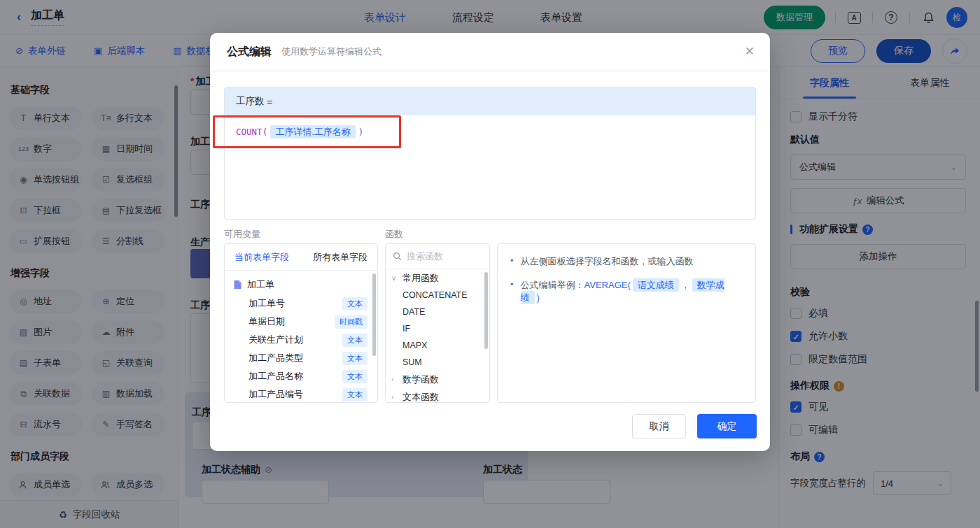 Image resolution: width=980 pixels, height=528 pixels. Describe the element at coordinates (351, 322) in the screenshot. I see `type-badge: 时间戳` at that location.